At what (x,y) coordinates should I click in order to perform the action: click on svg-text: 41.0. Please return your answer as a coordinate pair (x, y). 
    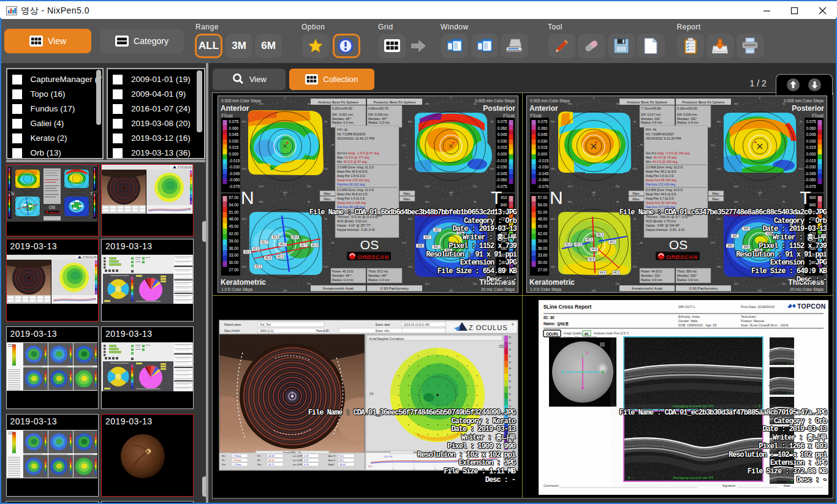
    Looking at the image, I should click on (569, 245).